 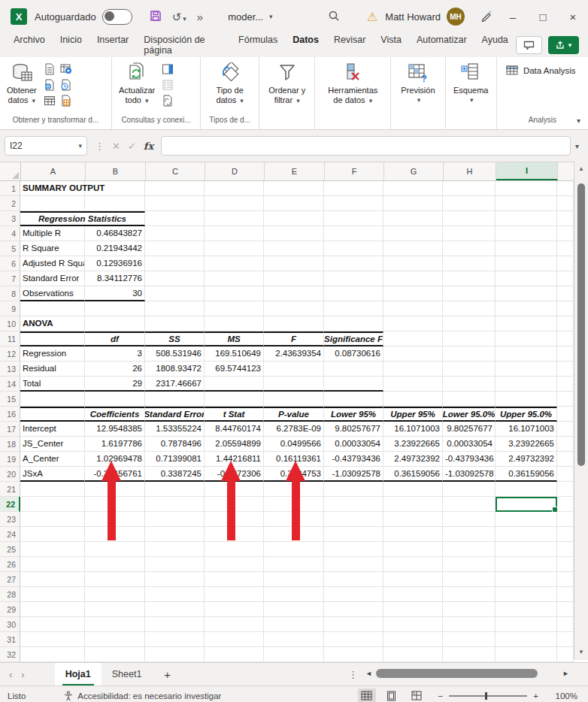 What do you see at coordinates (53, 610) in the screenshot?
I see `cell-A29` at bounding box center [53, 610].